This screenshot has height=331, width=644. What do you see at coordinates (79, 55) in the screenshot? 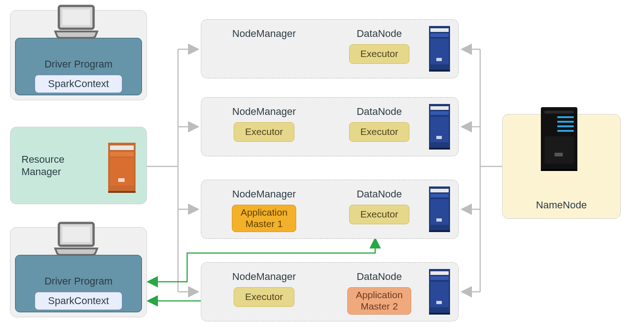
I see `driver-program-1: Driver Program SparkContext` at bounding box center [79, 55].